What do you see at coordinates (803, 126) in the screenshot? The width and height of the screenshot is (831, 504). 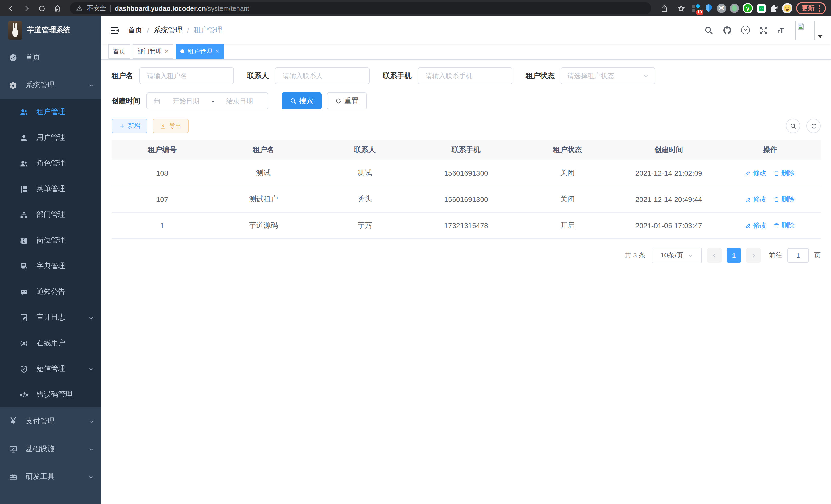 I see `table-tools` at bounding box center [803, 126].